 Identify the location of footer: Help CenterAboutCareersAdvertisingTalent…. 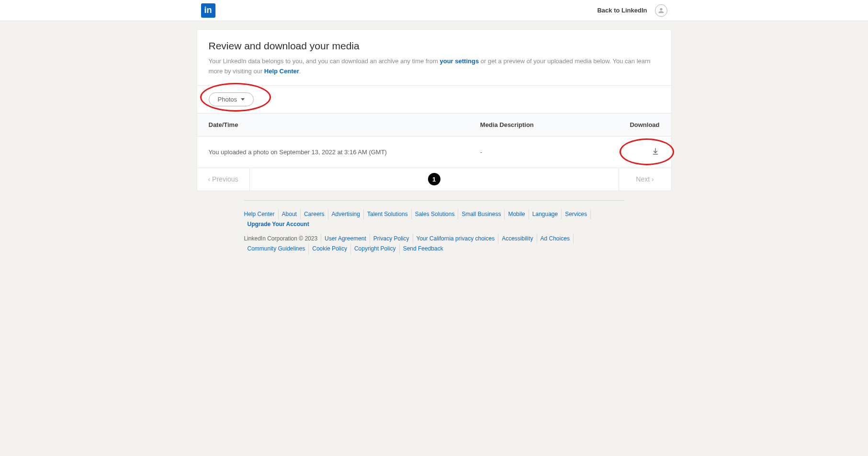
(434, 239).